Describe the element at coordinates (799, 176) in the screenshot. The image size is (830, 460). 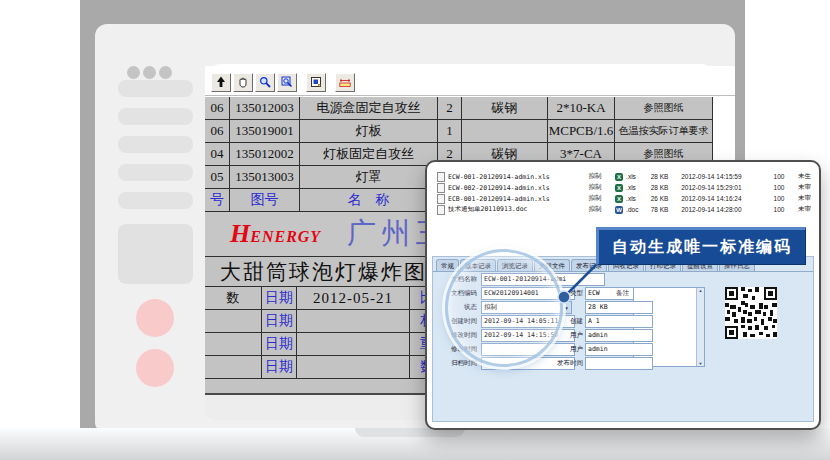
I see `file-flag: 未生` at that location.